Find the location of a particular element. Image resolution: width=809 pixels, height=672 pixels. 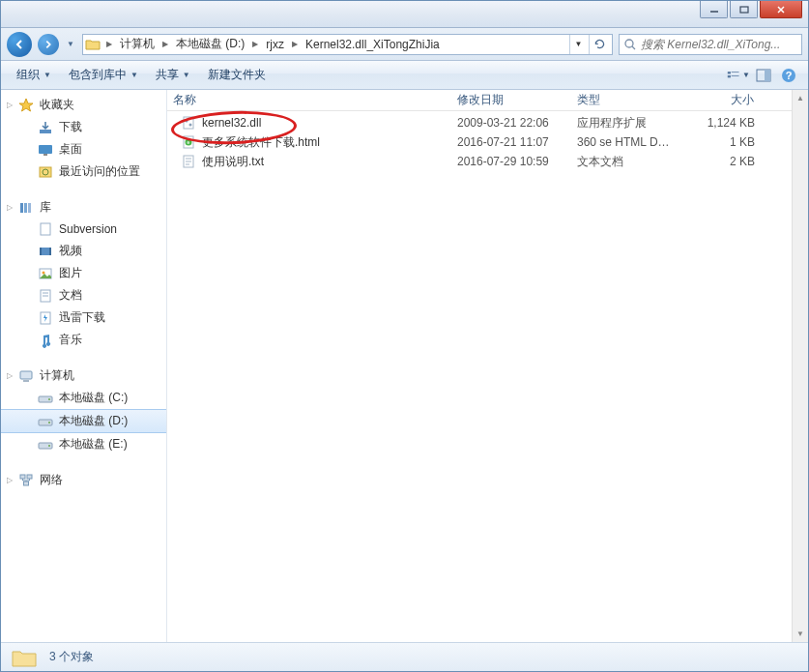

computer-header: ▷ 计算机 is located at coordinates (83, 375).